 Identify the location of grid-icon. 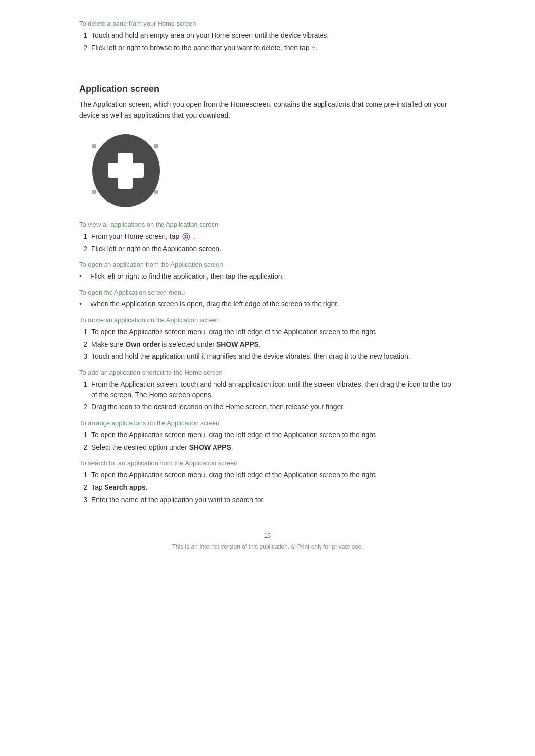
(187, 236).